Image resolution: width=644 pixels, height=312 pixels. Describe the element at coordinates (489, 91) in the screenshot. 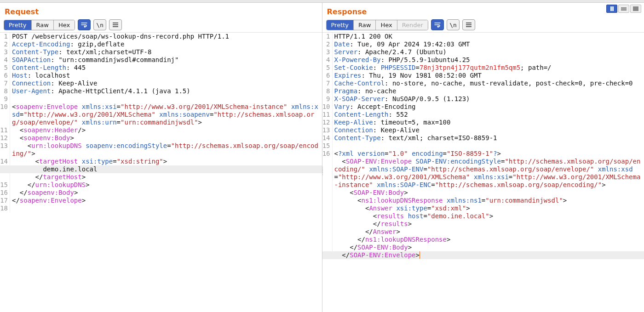

I see `code-content: Pragma: no-cache` at that location.